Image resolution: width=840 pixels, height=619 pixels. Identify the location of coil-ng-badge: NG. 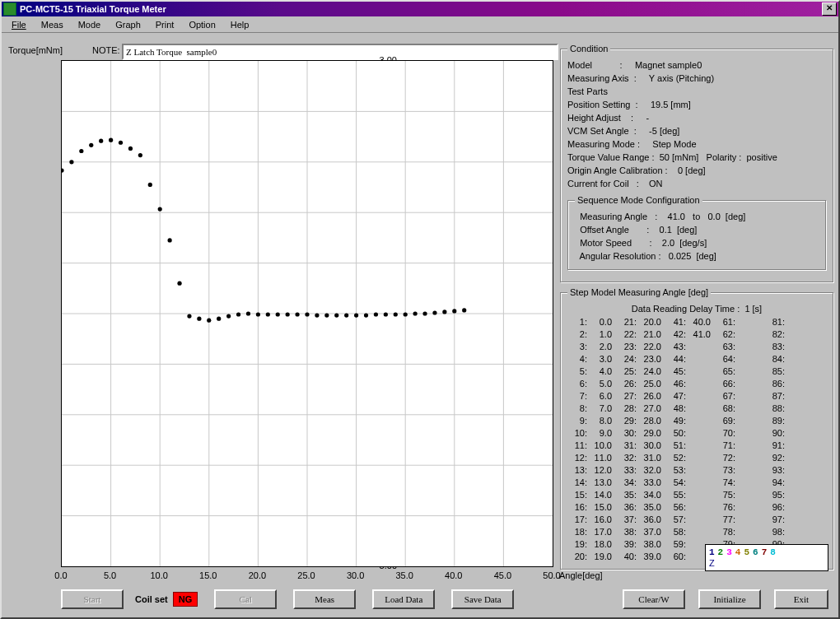
(186, 599).